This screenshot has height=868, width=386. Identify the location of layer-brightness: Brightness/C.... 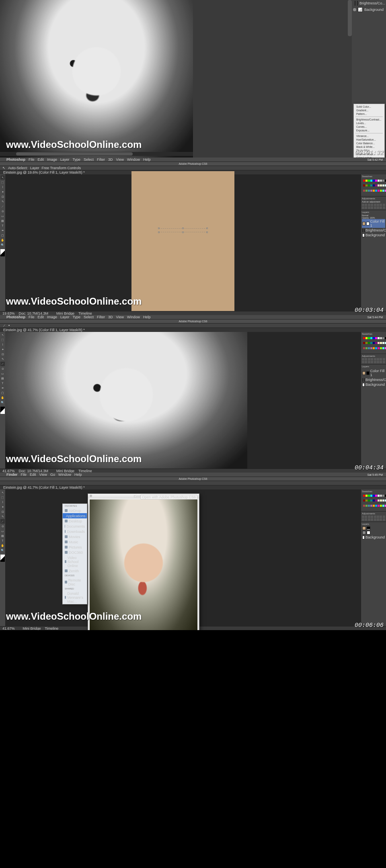
(374, 230).